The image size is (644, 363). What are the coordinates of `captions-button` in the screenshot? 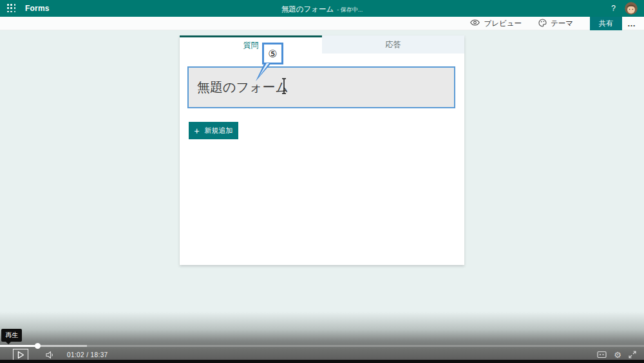 It's located at (601, 355).